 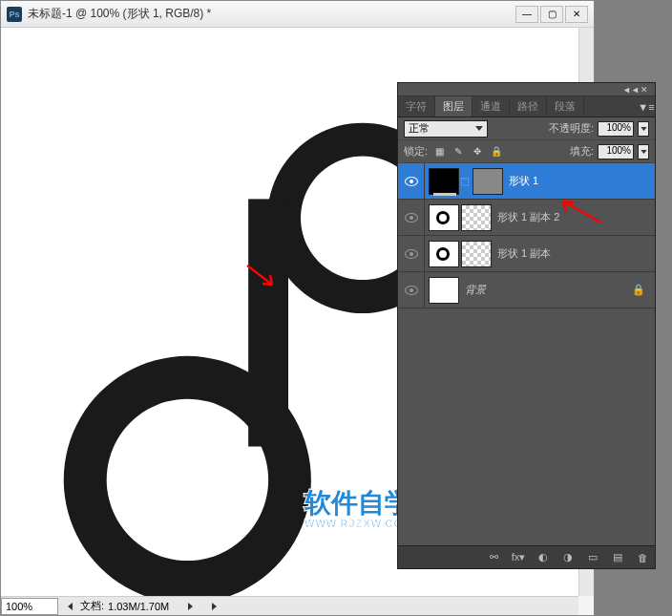 I want to click on titlebar: Ps 未标题-1 @ 100% (形状 1, RGB/8) * — ▢ ✕, so click(x=298, y=14).